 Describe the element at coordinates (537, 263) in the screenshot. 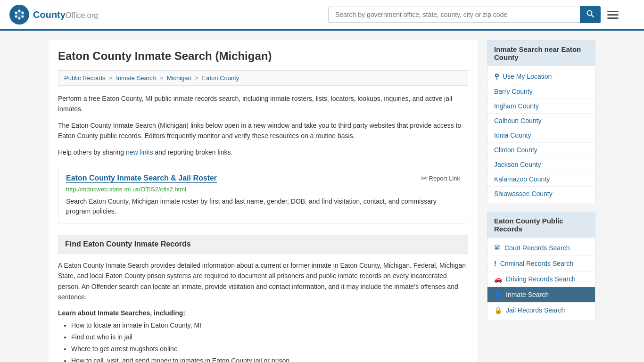

I see `sidebar-public-link-label: Criminal Records Search` at that location.